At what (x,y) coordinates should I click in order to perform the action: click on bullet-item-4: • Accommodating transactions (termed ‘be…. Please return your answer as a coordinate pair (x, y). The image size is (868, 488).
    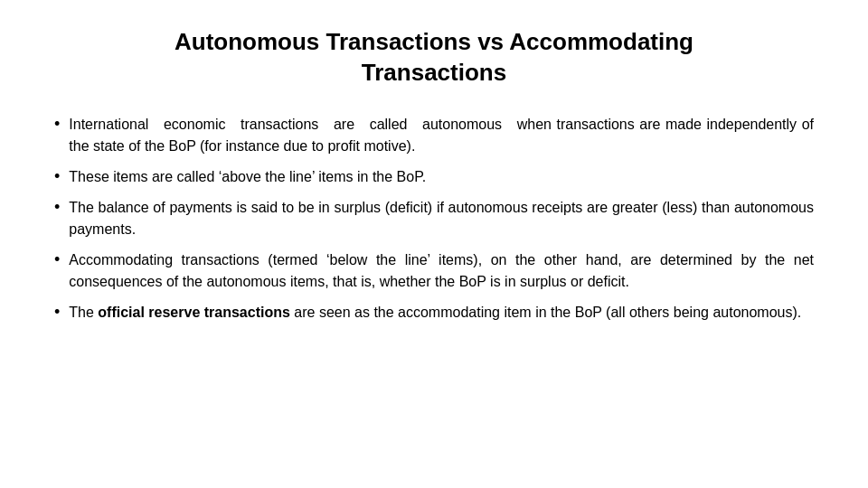
    Looking at the image, I should click on (434, 271).